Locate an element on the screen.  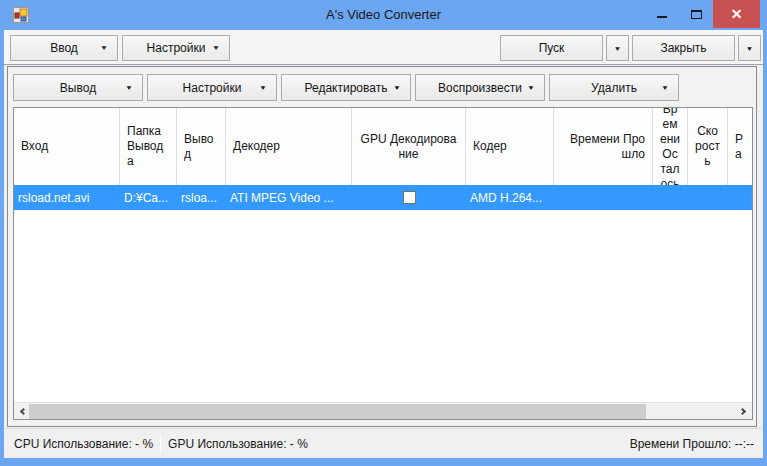
column-header-time-remaining: Времени Осталось is located at coordinates (670, 146).